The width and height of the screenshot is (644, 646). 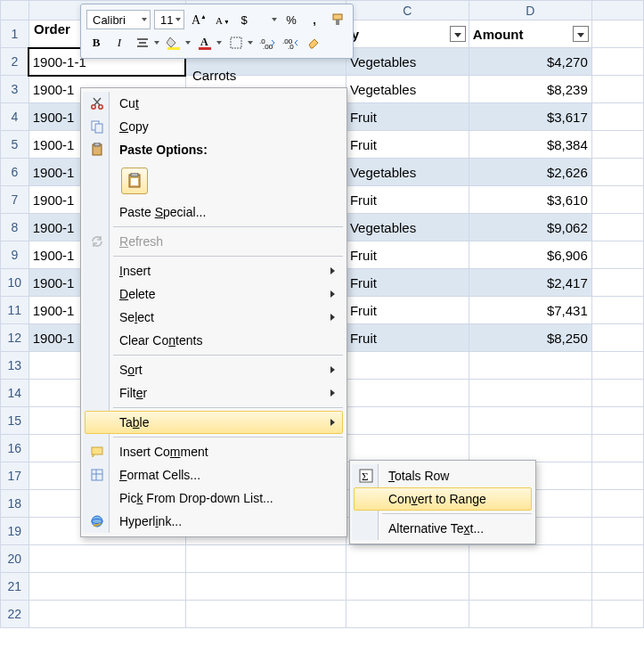 What do you see at coordinates (244, 20) in the screenshot?
I see `accounting-format-button: $` at bounding box center [244, 20].